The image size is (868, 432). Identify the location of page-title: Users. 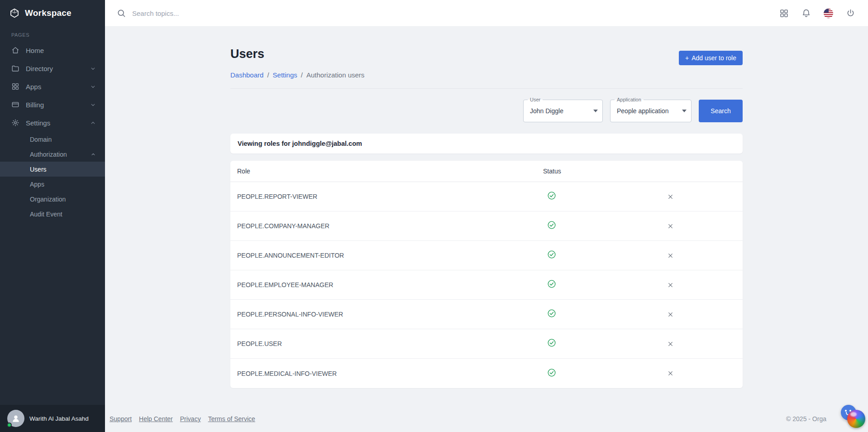
(247, 54).